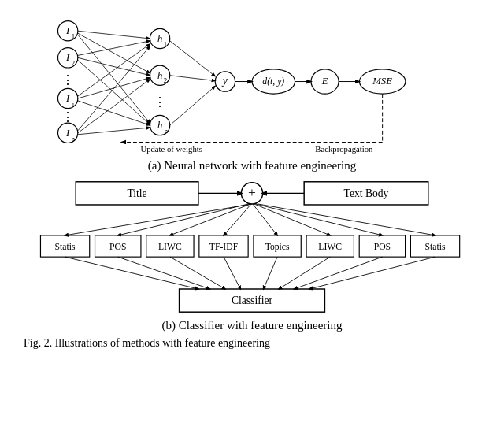 Image resolution: width=504 pixels, height=430 pixels. What do you see at coordinates (382, 81) in the screenshot?
I see `svg-text: MSE` at bounding box center [382, 81].